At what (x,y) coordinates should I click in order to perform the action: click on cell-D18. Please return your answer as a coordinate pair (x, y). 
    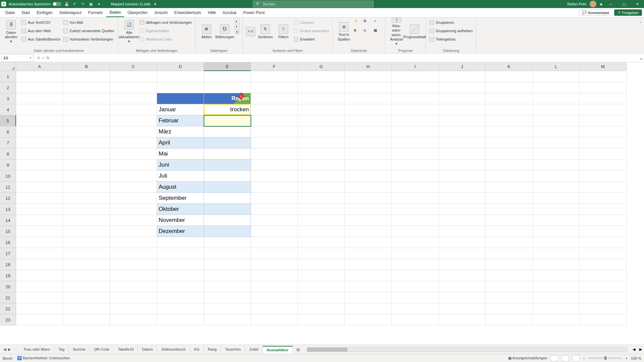
    Looking at the image, I should click on (180, 265).